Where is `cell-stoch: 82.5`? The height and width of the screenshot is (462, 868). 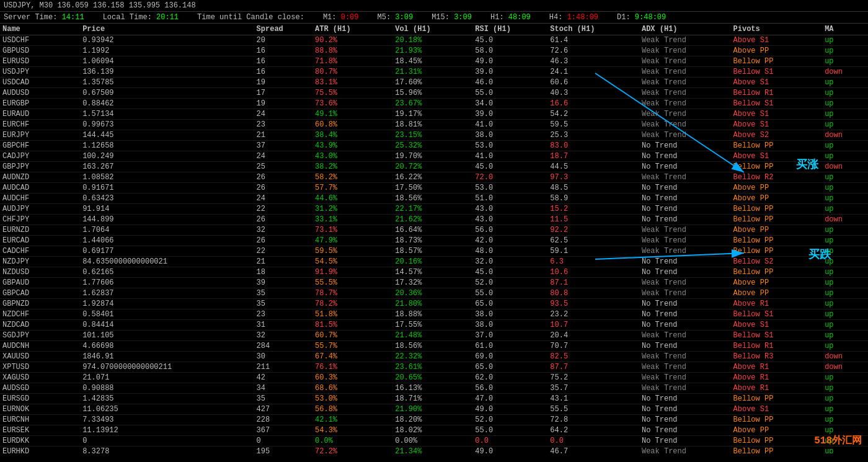
cell-stoch: 82.5 is located at coordinates (593, 357).